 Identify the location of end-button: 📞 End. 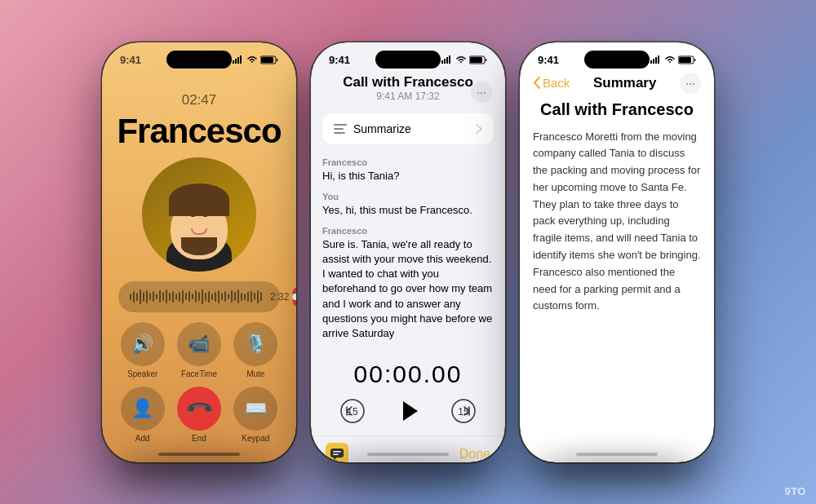
(199, 414).